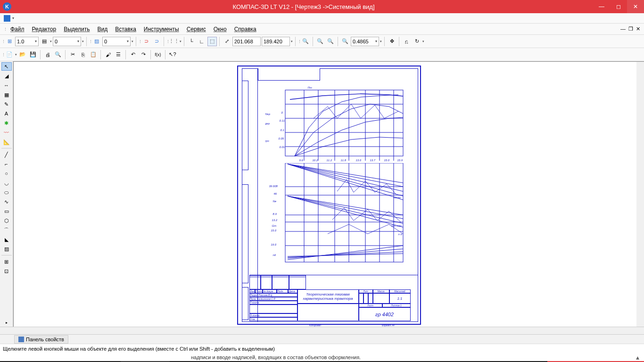  I want to click on style-combo: 0▾, so click(67, 41).